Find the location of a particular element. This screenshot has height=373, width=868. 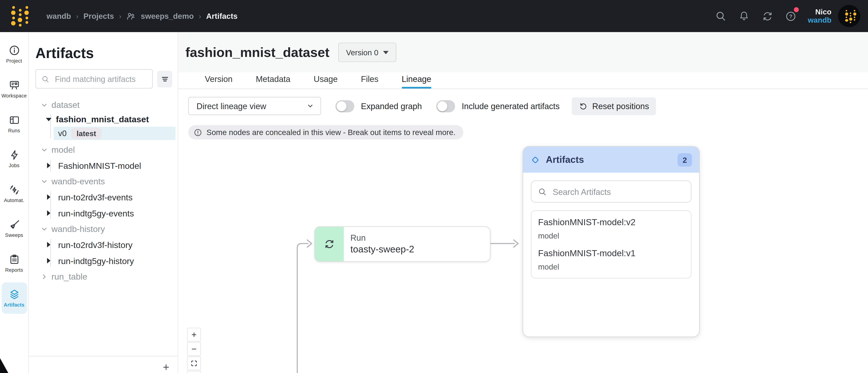

chevron-right-icon is located at coordinates (44, 277).